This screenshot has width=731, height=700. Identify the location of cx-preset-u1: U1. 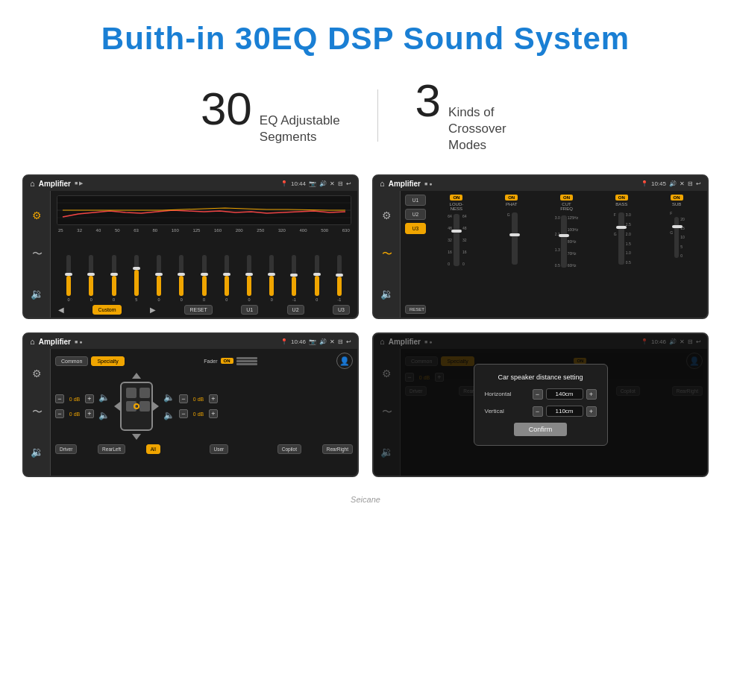
(415, 200).